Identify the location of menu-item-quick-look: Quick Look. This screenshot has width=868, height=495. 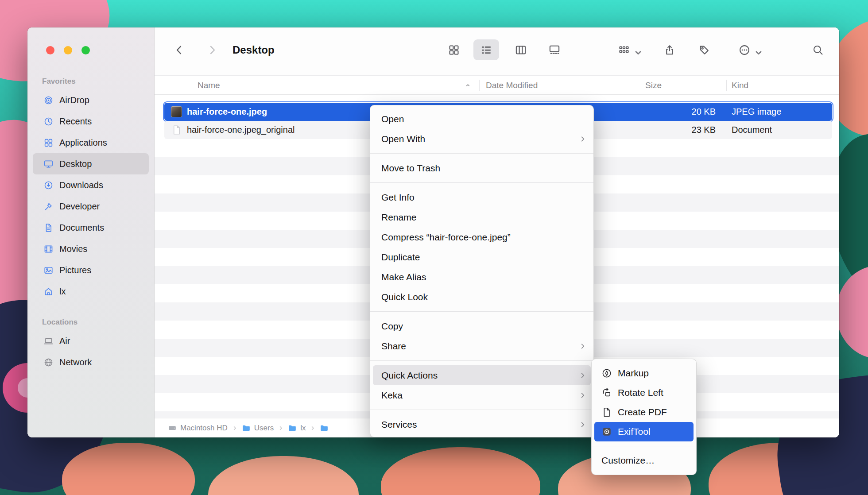
(482, 297).